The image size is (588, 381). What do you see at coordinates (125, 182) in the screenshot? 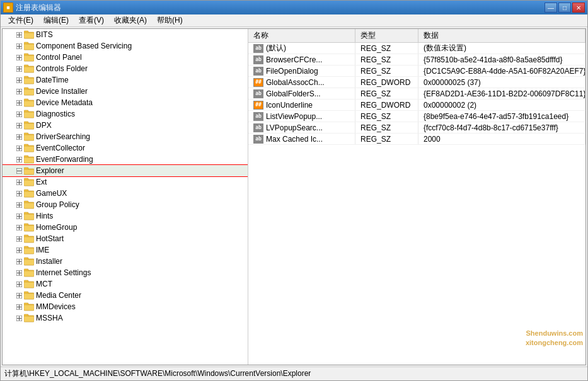
I see `tree-item: Ext` at bounding box center [125, 182].